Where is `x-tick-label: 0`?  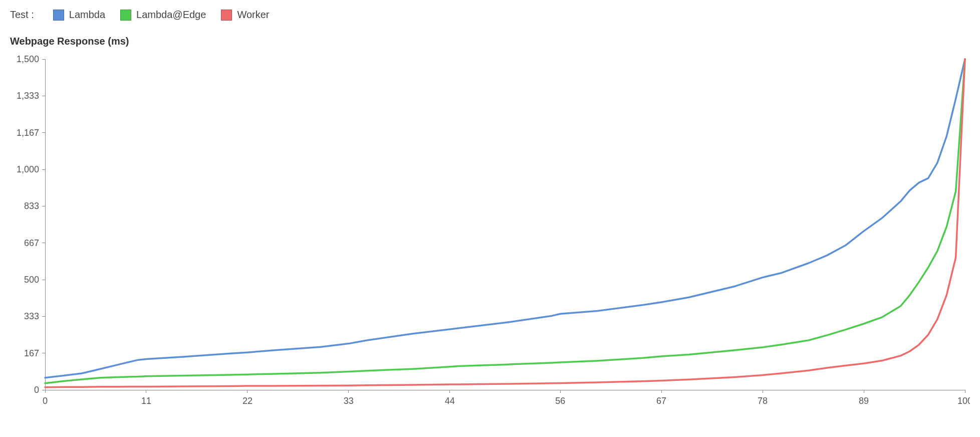
x-tick-label: 0 is located at coordinates (45, 401).